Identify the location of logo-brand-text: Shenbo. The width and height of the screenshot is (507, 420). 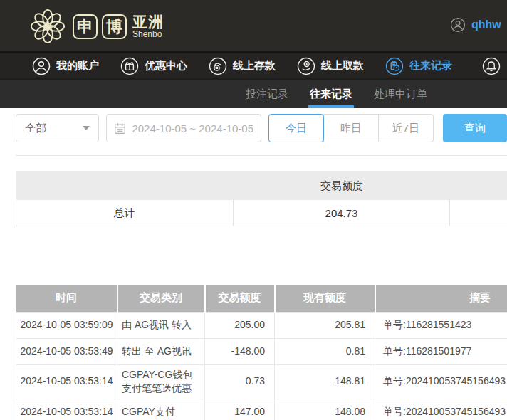
(148, 34).